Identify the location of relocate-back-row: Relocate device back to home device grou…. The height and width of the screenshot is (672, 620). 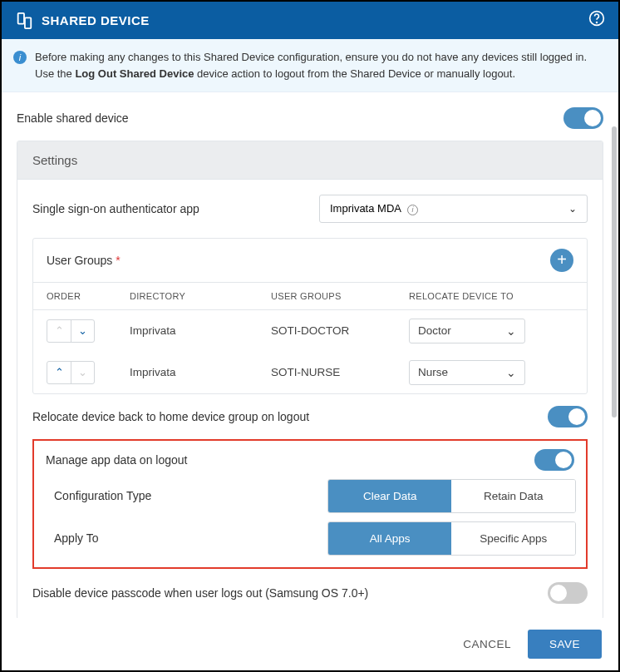
(310, 417).